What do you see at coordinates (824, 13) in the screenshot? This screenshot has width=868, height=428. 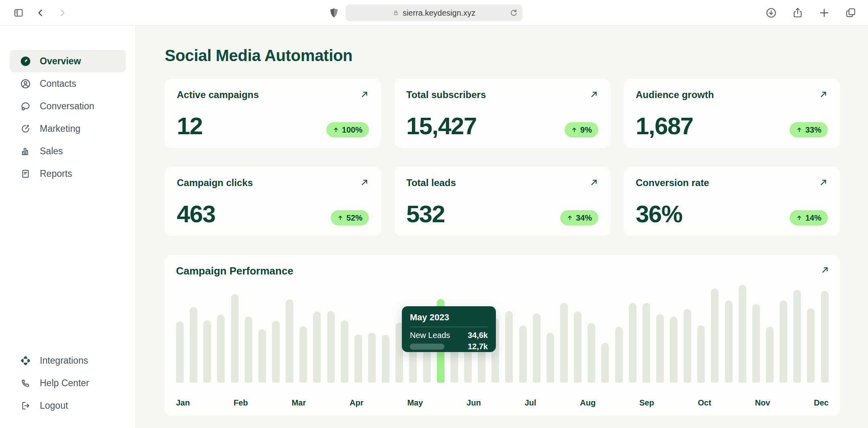 I see `new-tab-icon` at bounding box center [824, 13].